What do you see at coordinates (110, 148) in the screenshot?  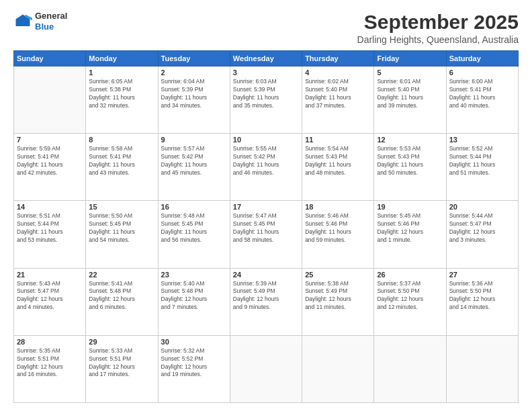 I see `sunrise-text: Sunrise: 5:58 AM` at bounding box center [110, 148].